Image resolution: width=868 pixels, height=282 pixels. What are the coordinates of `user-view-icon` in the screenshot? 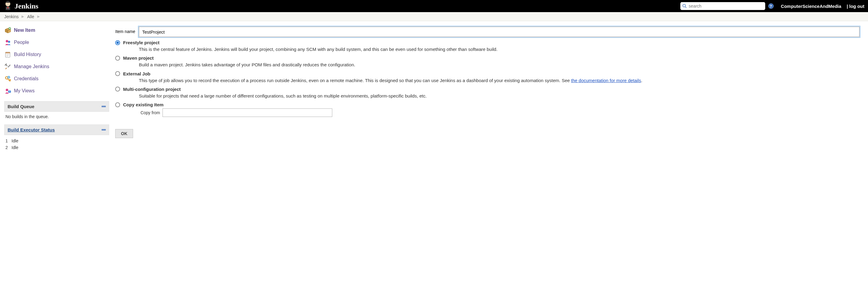 It's located at (8, 91).